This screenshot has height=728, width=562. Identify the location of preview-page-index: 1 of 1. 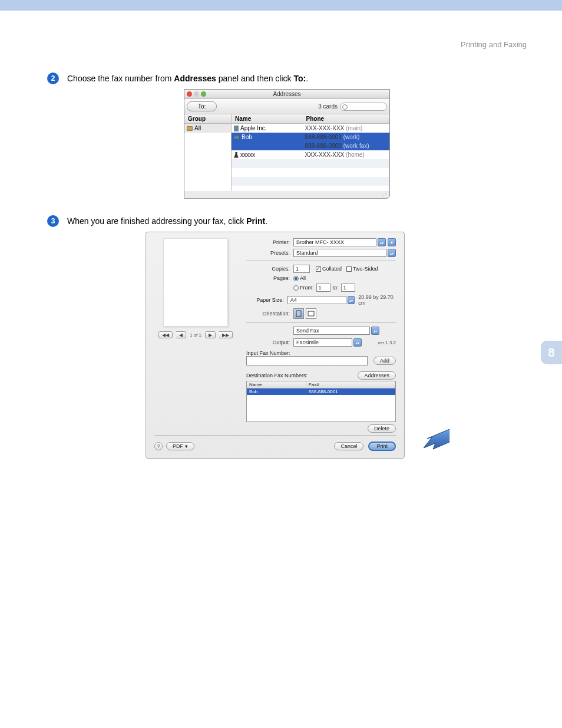
(196, 335).